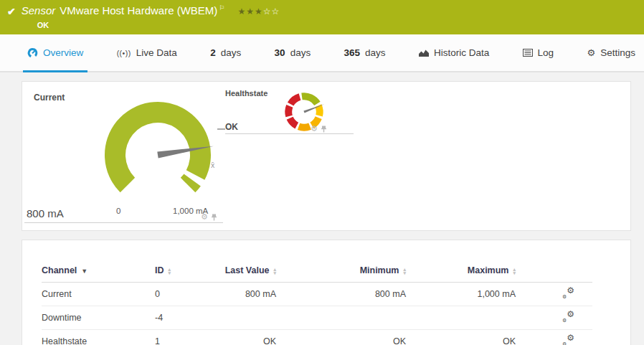 The height and width of the screenshot is (345, 644). What do you see at coordinates (424, 53) in the screenshot?
I see `area-chart-icon` at bounding box center [424, 53].